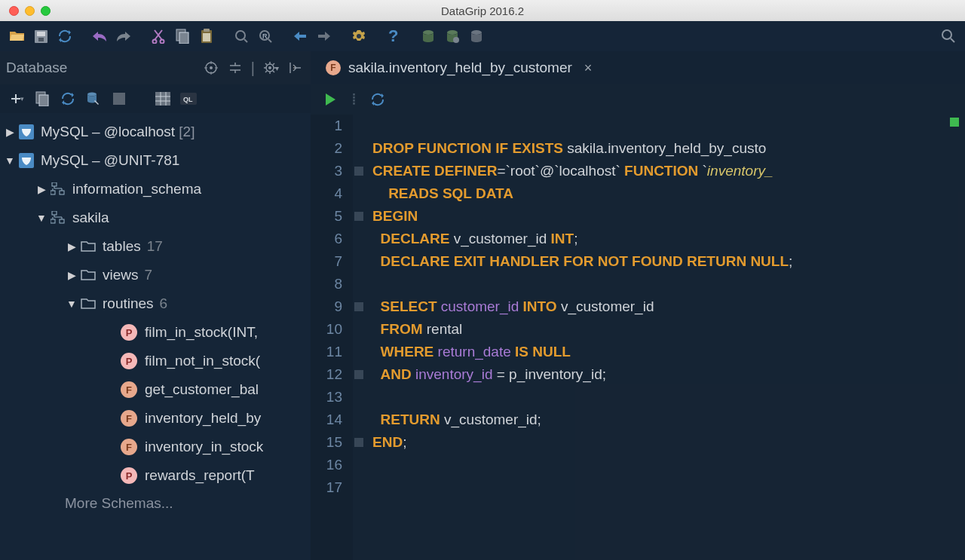  Describe the element at coordinates (68, 99) in the screenshot. I see `refresh-icon` at that location.